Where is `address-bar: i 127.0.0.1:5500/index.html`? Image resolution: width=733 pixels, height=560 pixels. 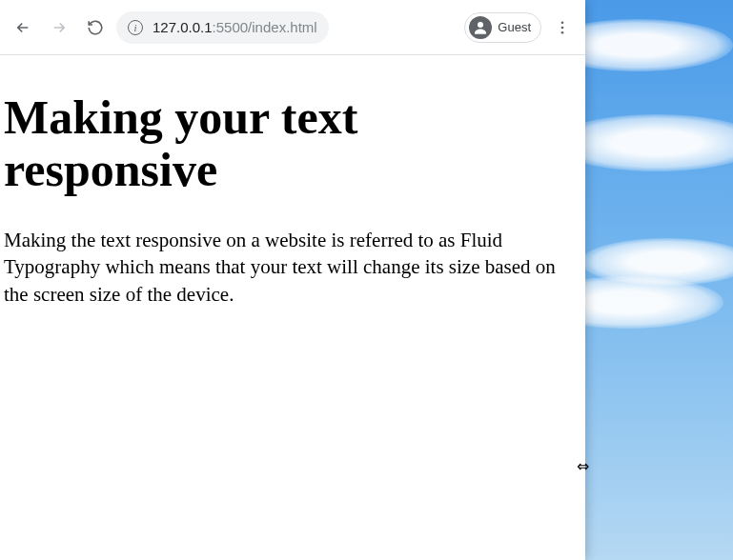
address-bar: i 127.0.0.1:5500/index.html is located at coordinates (223, 28).